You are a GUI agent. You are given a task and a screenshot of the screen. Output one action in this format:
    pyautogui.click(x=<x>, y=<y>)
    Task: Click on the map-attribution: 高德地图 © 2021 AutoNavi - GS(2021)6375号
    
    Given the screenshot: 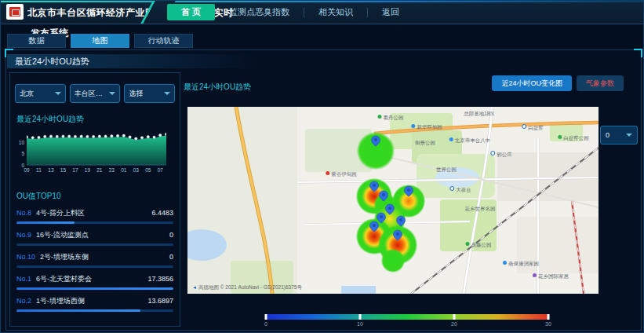 What is the action you would take?
    pyautogui.click(x=247, y=287)
    